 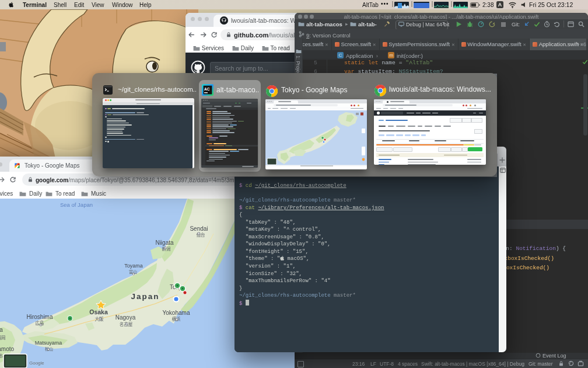 What do you see at coordinates (2, 356) in the screenshot?
I see `svg-text: 熊本` at bounding box center [2, 356].